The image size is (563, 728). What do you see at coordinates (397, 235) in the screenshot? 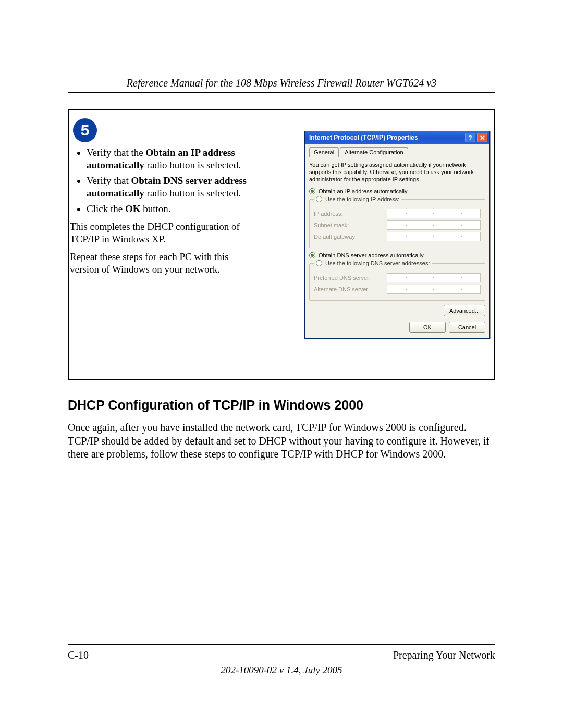
I see `dialog-screenshot: Internet Protocol (TCP/IP) Properties ? …` at bounding box center [397, 235].